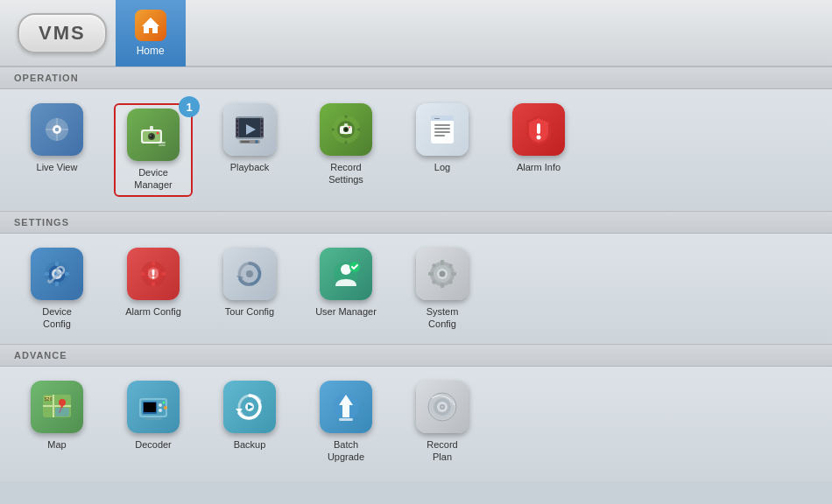 The height and width of the screenshot is (504, 832). I want to click on app-icon-batch-upgrade: BatchUpgrade, so click(346, 422).